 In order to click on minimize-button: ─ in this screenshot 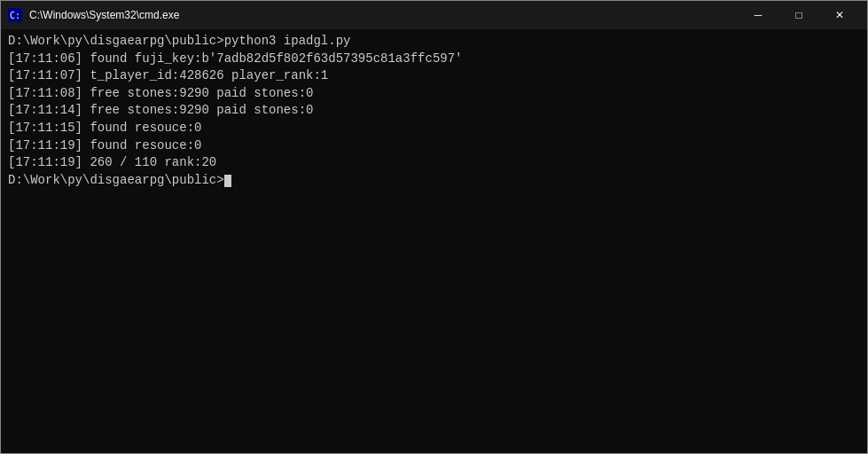, I will do `click(758, 15)`.